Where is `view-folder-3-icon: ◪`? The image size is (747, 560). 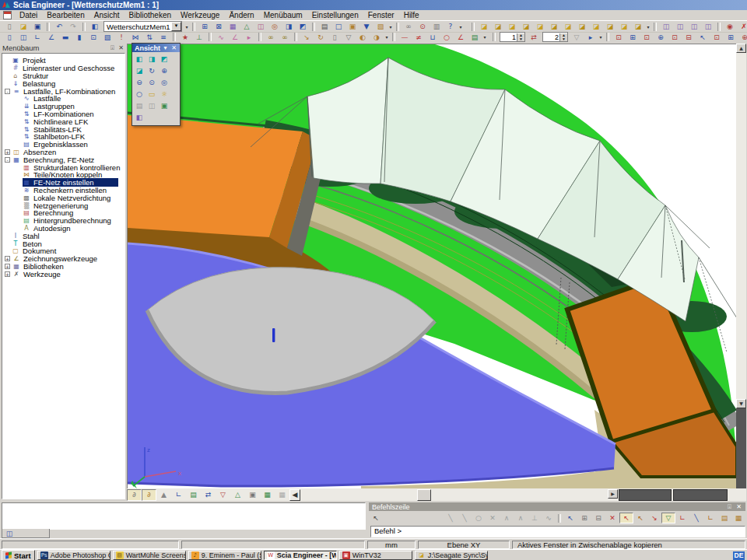 view-folder-3-icon: ◪ is located at coordinates (512, 26).